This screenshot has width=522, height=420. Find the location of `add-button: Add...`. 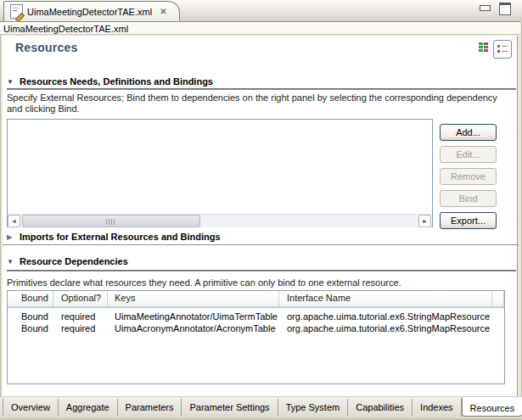

add-button: Add... is located at coordinates (469, 132).